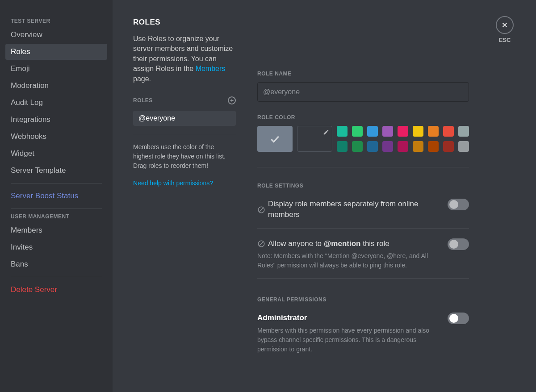 The image size is (536, 392). What do you see at coordinates (184, 100) in the screenshot?
I see `roles-list-header: ROLES +` at bounding box center [184, 100].